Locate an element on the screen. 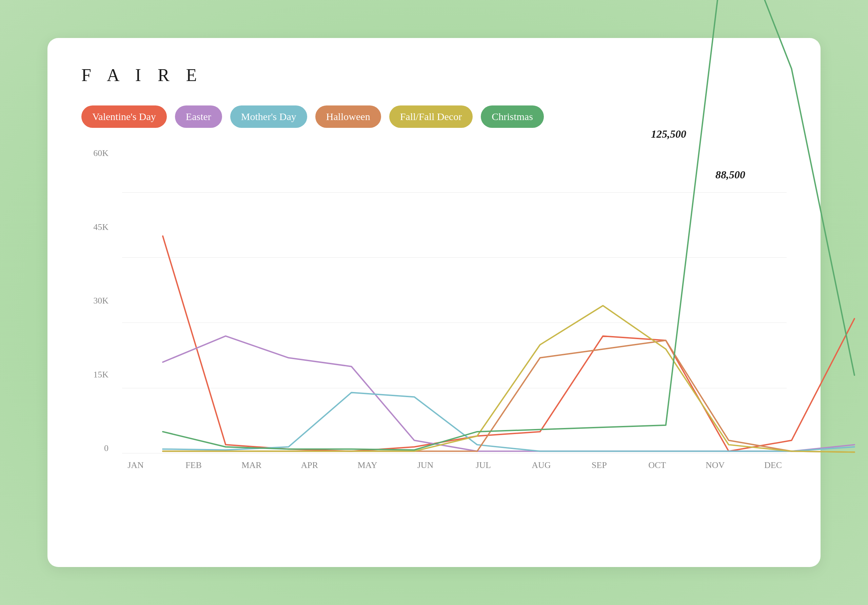  annotation-nov: 88,500 is located at coordinates (730, 175).